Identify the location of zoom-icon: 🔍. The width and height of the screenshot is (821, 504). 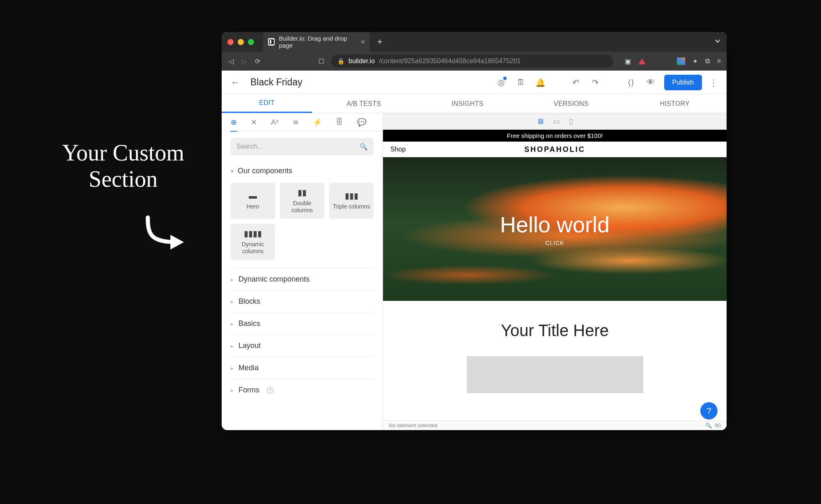
(709, 425).